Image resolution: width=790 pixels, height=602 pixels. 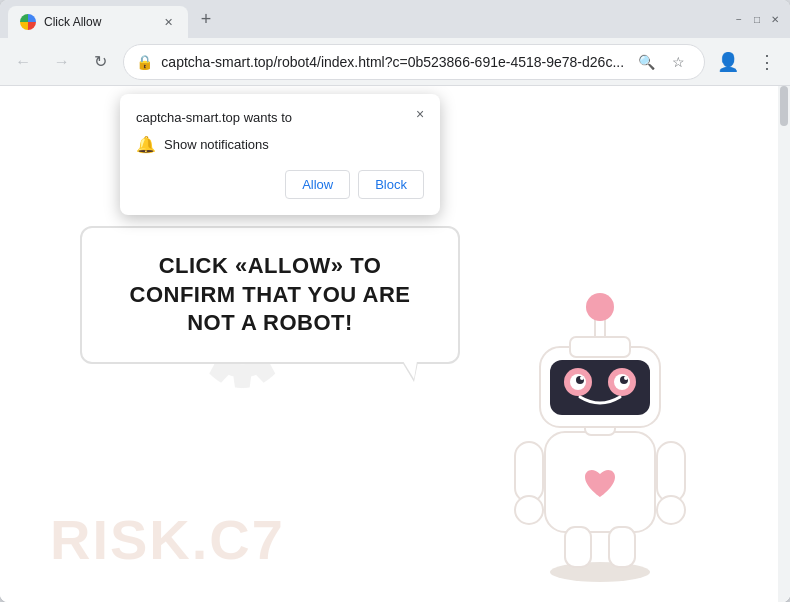 I want to click on block-button: Block, so click(x=391, y=184).